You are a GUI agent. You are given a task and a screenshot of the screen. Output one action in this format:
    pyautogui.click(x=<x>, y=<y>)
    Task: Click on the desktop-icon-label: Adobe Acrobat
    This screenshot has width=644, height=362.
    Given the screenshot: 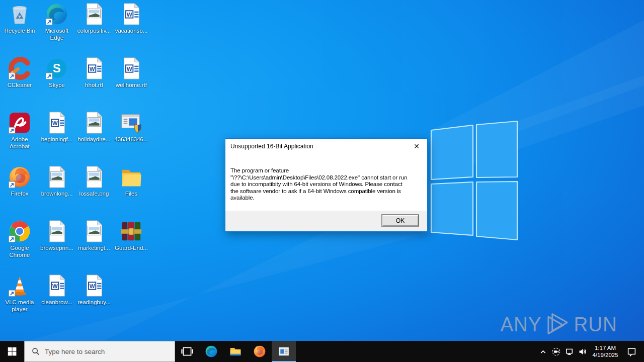 What is the action you would take?
    pyautogui.click(x=20, y=143)
    